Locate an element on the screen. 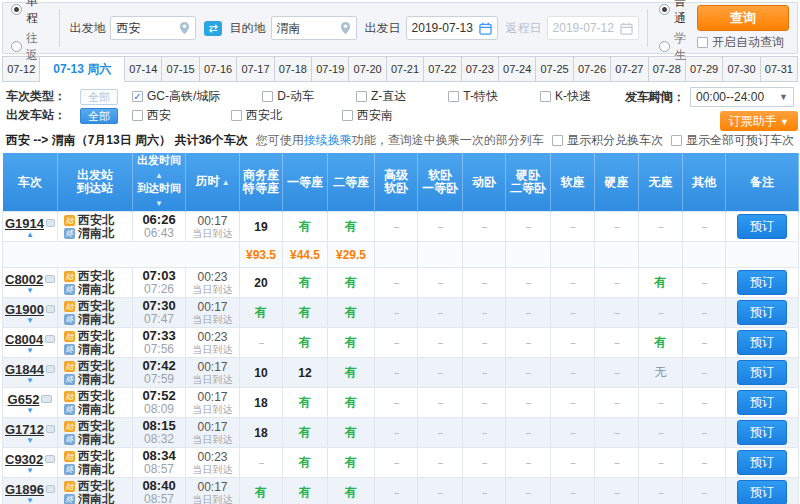 This screenshot has width=800, height=504. depart-time: 07:30 is located at coordinates (159, 306).